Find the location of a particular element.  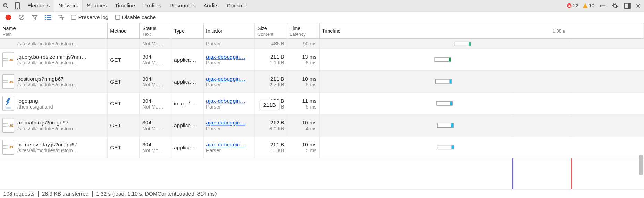

col-time: Time Latency is located at coordinates (303, 31).